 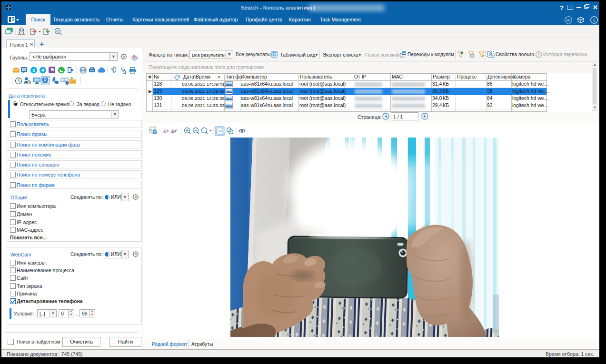 What do you see at coordinates (58, 31) in the screenshot?
I see `svg-text: ID` at bounding box center [58, 31].